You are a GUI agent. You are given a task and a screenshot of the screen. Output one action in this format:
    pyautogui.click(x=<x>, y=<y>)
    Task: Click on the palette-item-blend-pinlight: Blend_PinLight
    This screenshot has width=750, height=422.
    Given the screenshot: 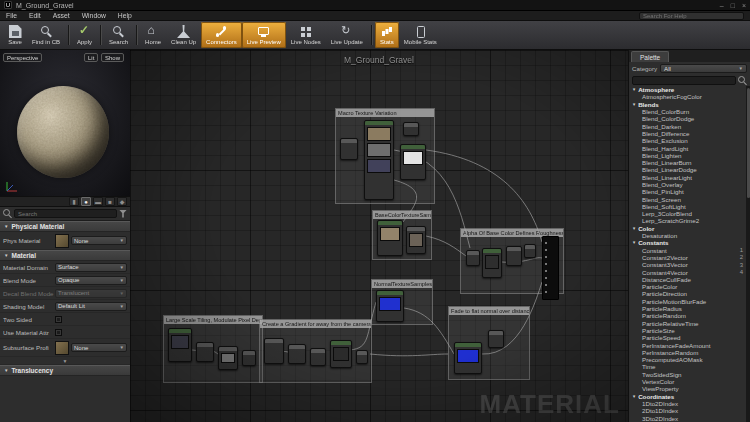 What is the action you would take?
    pyautogui.click(x=688, y=192)
    